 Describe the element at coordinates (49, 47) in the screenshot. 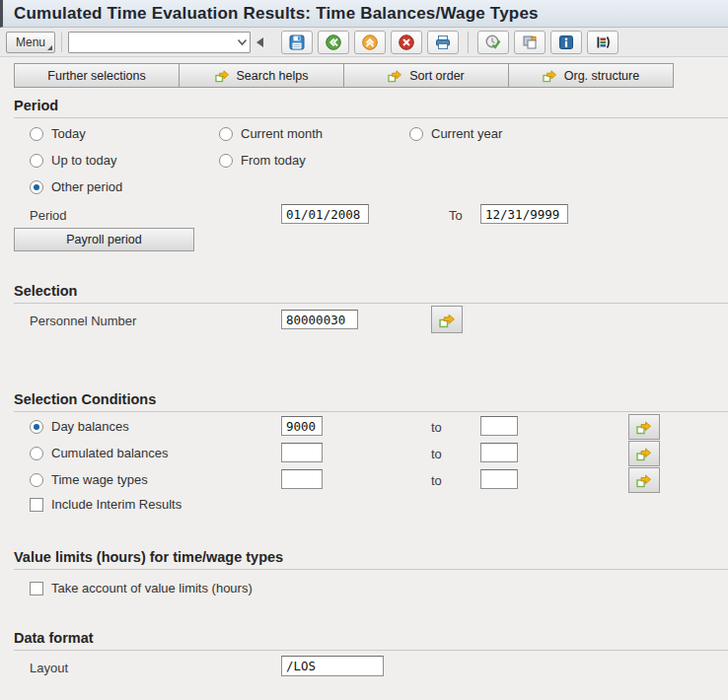

I see `menu-corner-icon` at that location.